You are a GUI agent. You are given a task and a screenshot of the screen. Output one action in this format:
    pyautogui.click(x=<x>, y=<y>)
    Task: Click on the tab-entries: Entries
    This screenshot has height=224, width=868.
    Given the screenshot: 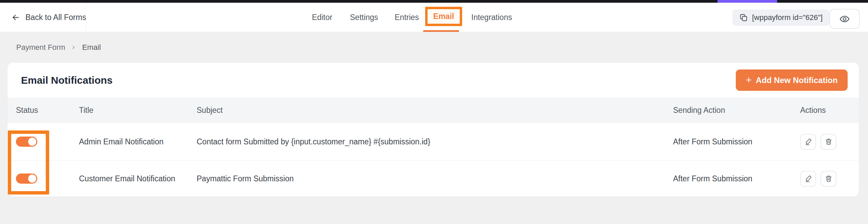 What is the action you would take?
    pyautogui.click(x=407, y=17)
    